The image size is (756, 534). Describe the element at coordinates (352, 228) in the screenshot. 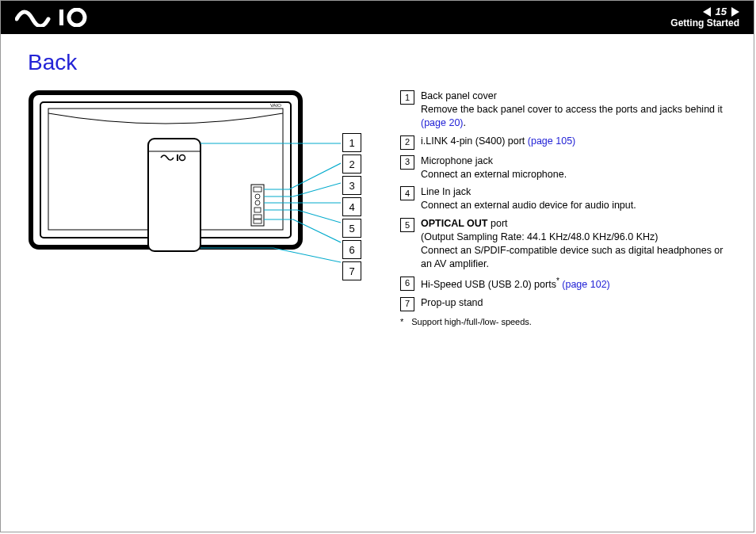

I see `callout-5: 5` at that location.